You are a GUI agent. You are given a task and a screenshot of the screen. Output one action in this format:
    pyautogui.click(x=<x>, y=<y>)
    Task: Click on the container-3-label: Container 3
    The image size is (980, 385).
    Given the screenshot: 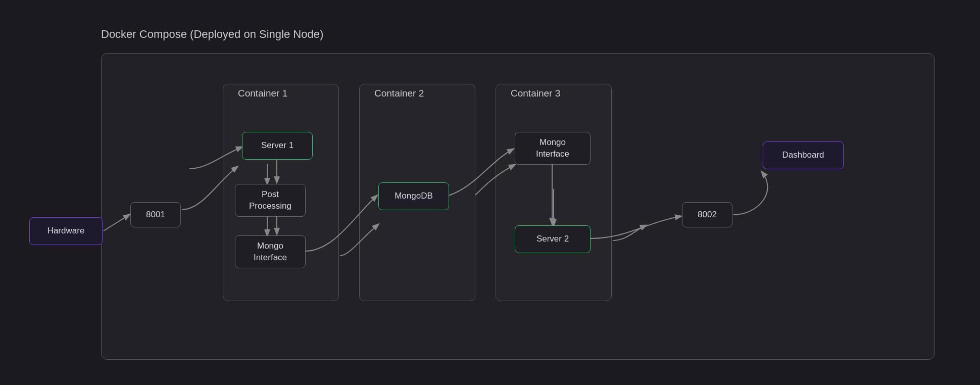 What is the action you would take?
    pyautogui.click(x=535, y=93)
    